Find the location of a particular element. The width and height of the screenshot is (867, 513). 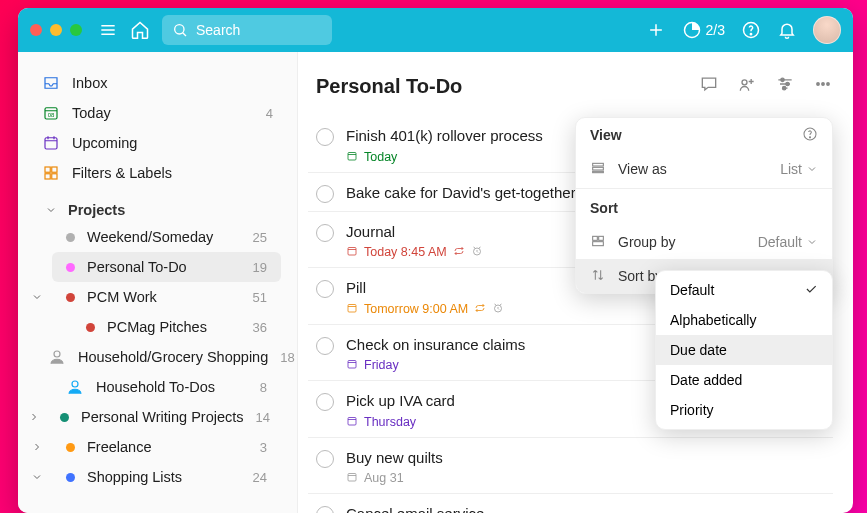

sidebar-project-item: Household/Grocery Shopping 18 is located at coordinates (166, 357).